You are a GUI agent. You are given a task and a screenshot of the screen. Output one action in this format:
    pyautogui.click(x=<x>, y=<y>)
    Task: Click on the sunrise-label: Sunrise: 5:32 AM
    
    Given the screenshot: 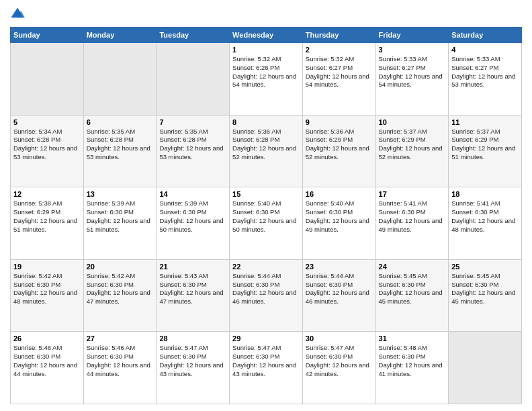 What is the action you would take?
    pyautogui.click(x=257, y=59)
    